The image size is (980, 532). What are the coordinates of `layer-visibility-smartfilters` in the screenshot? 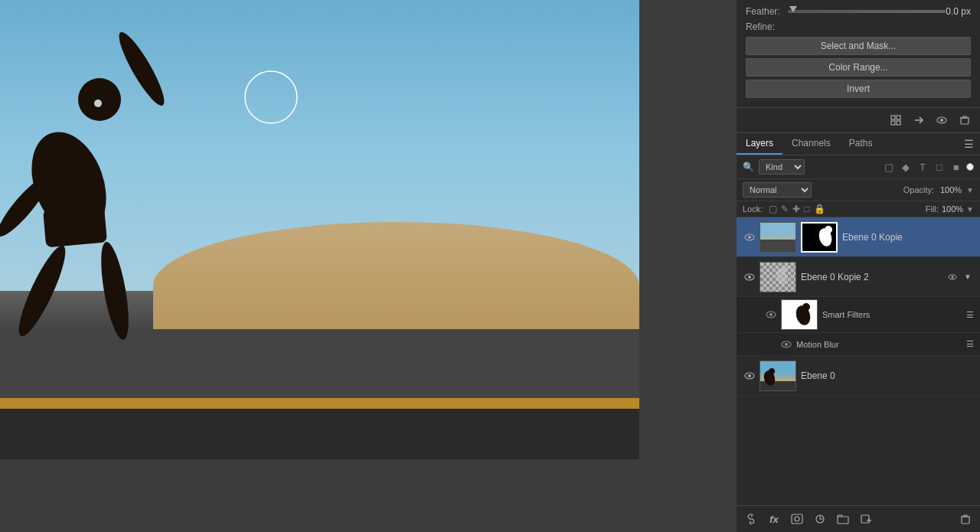 It's located at (771, 315).